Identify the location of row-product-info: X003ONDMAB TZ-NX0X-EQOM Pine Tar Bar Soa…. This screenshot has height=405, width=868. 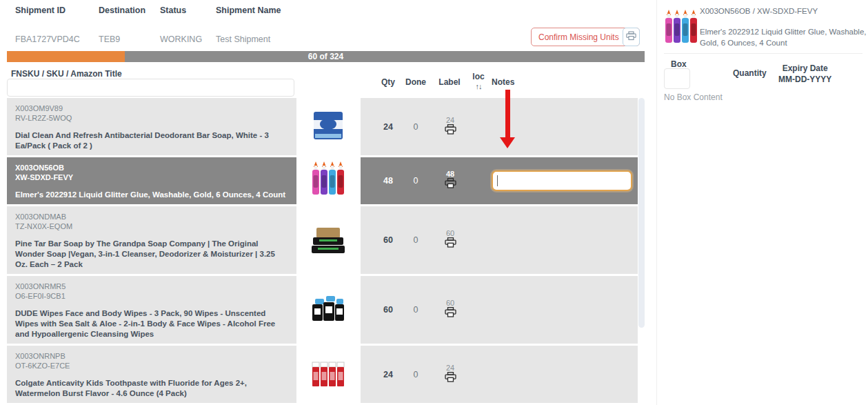
(152, 240).